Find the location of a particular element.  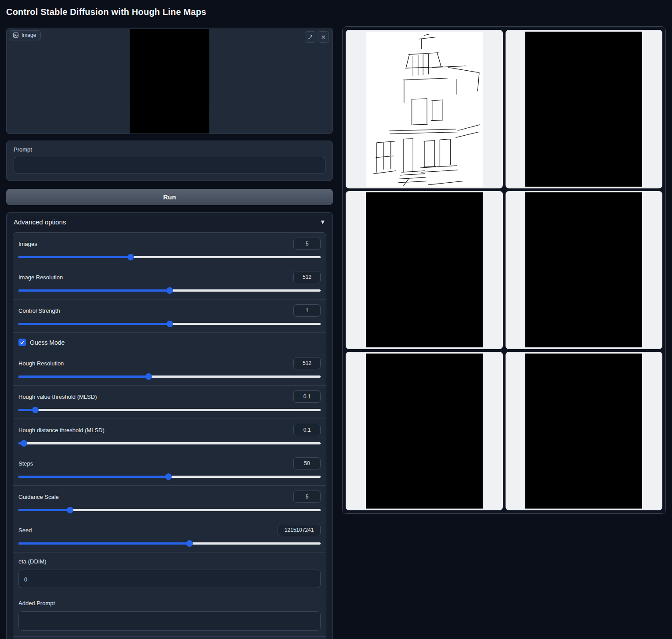

gallery-item-teal-house is located at coordinates (584, 109).